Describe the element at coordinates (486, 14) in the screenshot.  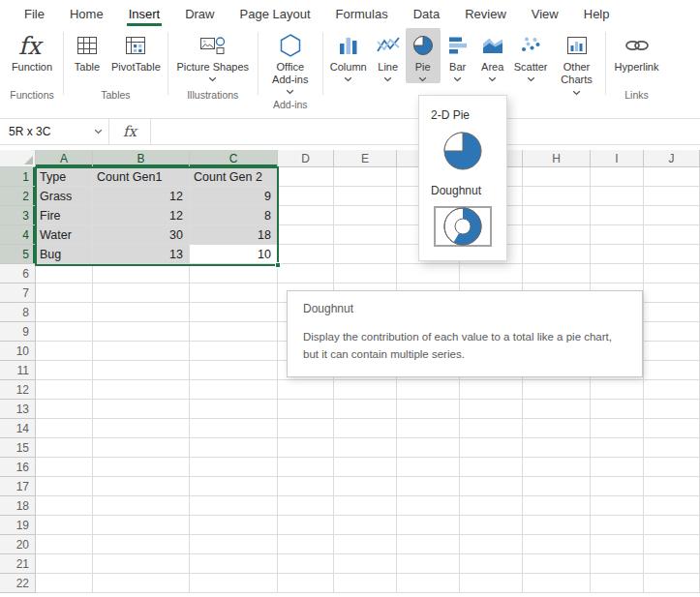
I see `menu-tab-review: Review` at that location.